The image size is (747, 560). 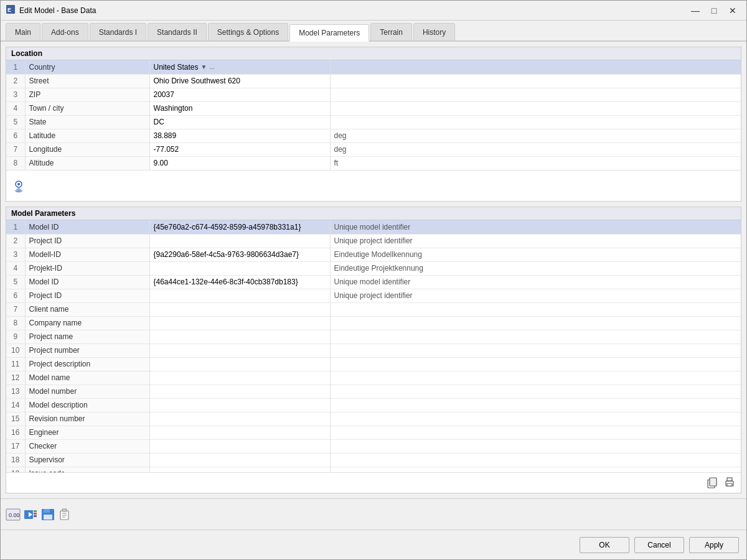 I want to click on param-row: 11 Project description, so click(x=374, y=364).